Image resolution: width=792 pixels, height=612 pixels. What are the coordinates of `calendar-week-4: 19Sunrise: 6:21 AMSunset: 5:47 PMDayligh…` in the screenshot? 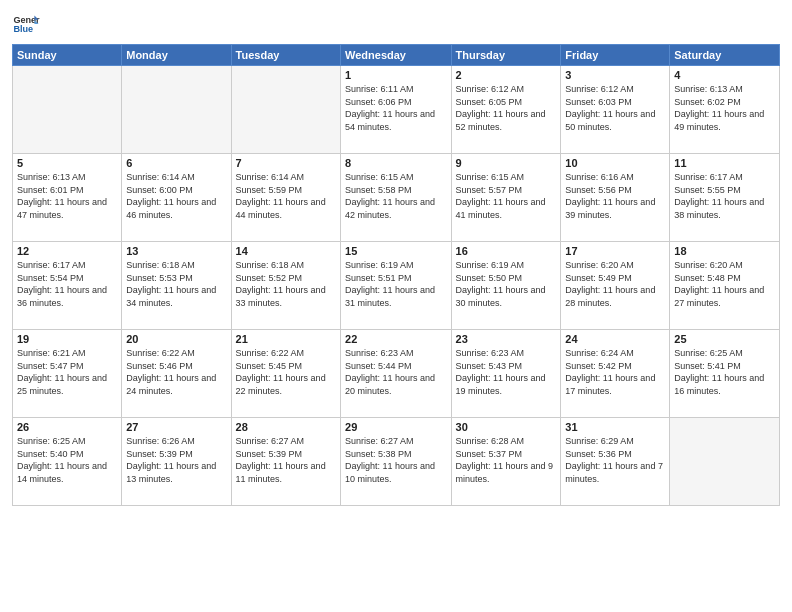 It's located at (396, 374).